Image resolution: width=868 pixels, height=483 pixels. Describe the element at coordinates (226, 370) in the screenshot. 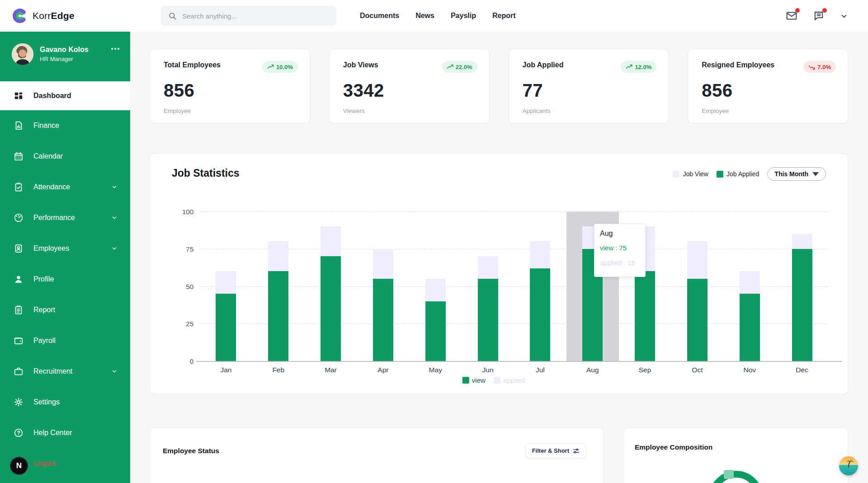

I see `x-tick-label: Jan` at that location.